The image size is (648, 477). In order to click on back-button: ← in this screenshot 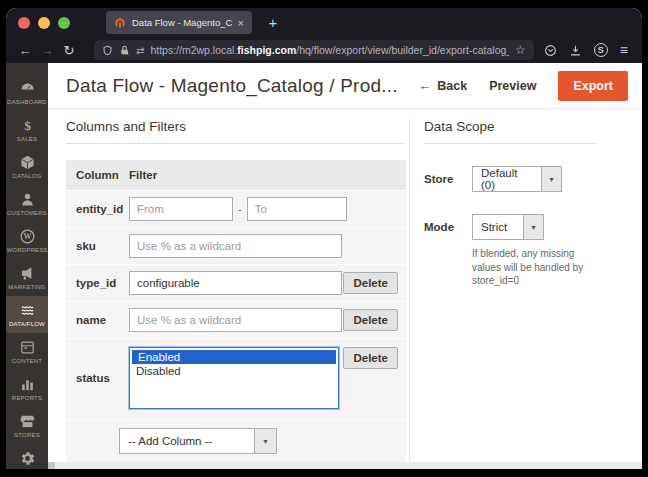, I will do `click(25, 50)`.